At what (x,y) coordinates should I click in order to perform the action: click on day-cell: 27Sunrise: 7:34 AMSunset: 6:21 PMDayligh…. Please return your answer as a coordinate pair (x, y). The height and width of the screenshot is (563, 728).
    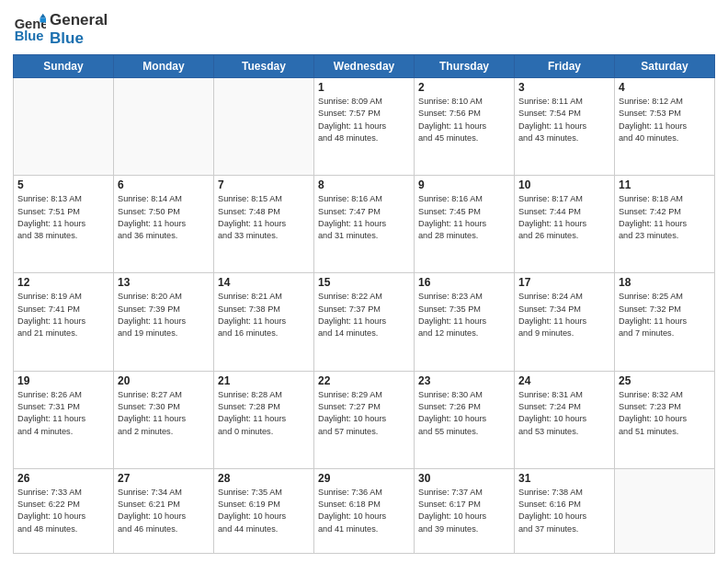
    Looking at the image, I should click on (164, 511).